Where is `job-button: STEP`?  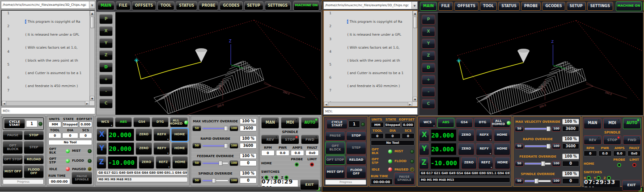
job-button: STEP is located at coordinates (34, 147).